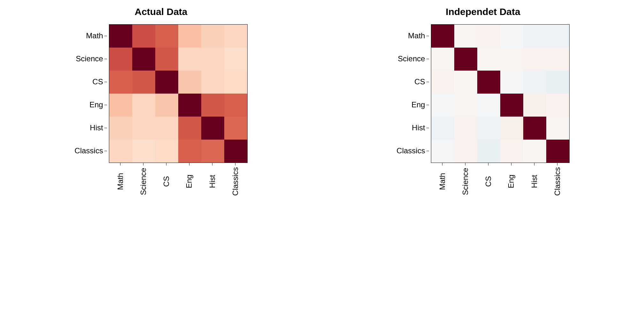 The width and height of the screenshot is (644, 322). What do you see at coordinates (420, 82) in the screenshot?
I see `y-tick-text: CS` at bounding box center [420, 82].